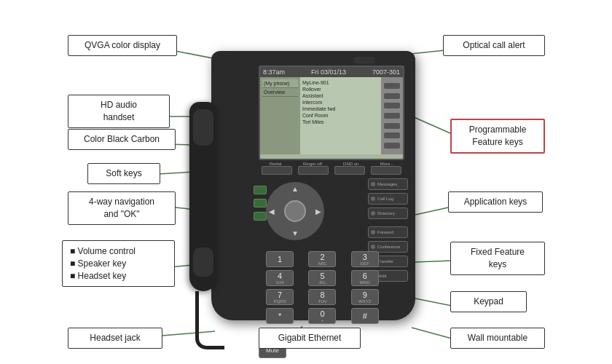 The width and height of the screenshot is (612, 364). I want to click on nav-ring-body: ▲ ▼ ◀ ▶, so click(295, 211).